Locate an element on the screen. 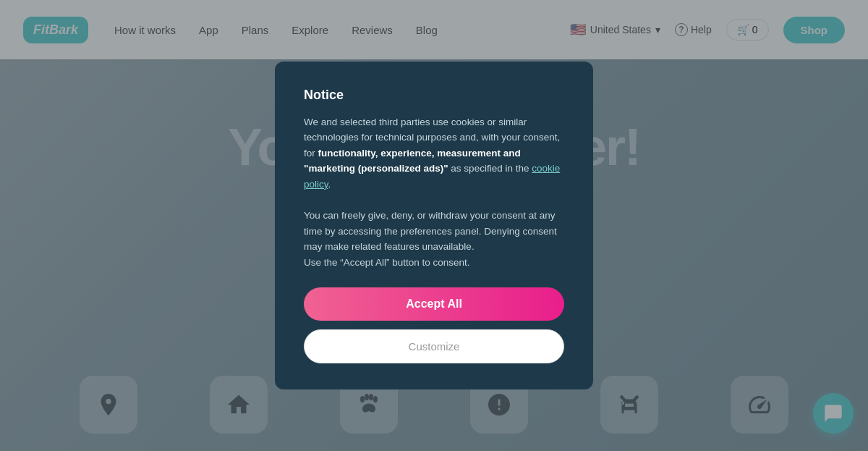  modal-end-text: . is located at coordinates (330, 184).